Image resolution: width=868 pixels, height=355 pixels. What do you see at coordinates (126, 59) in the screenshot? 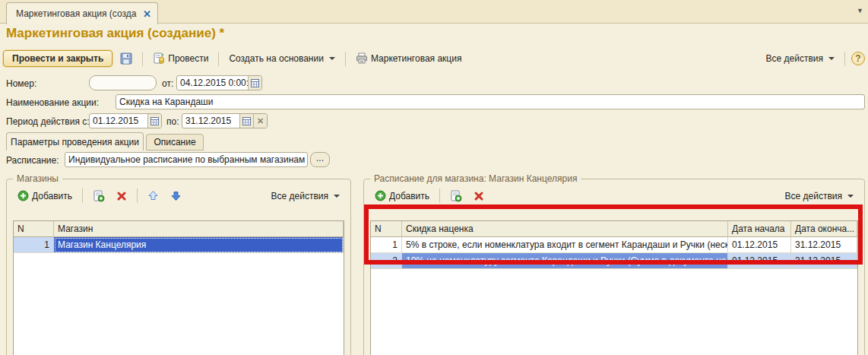
I see `save-button` at bounding box center [126, 59].